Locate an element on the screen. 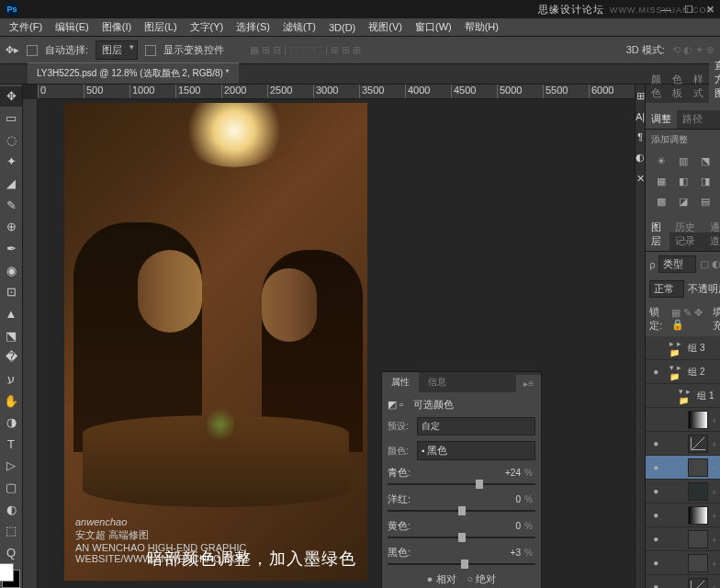  layer-row: ●⬨曲线 2 is located at coordinates (683, 444).